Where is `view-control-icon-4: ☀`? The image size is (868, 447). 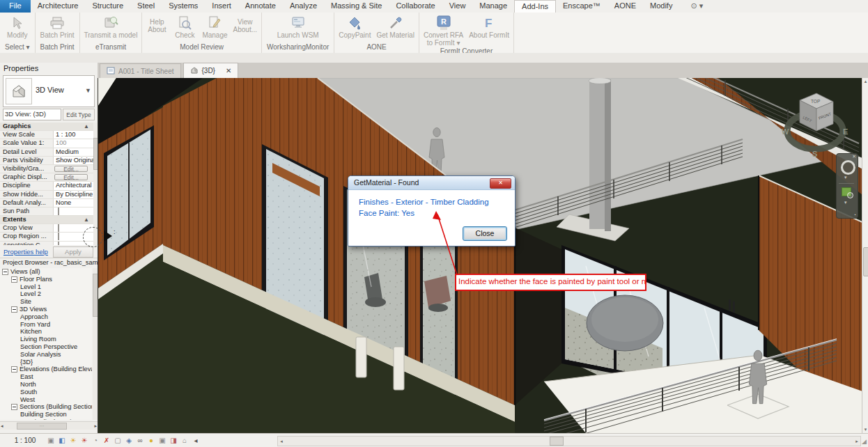
view-control-icon-4: ☀ is located at coordinates (84, 440).